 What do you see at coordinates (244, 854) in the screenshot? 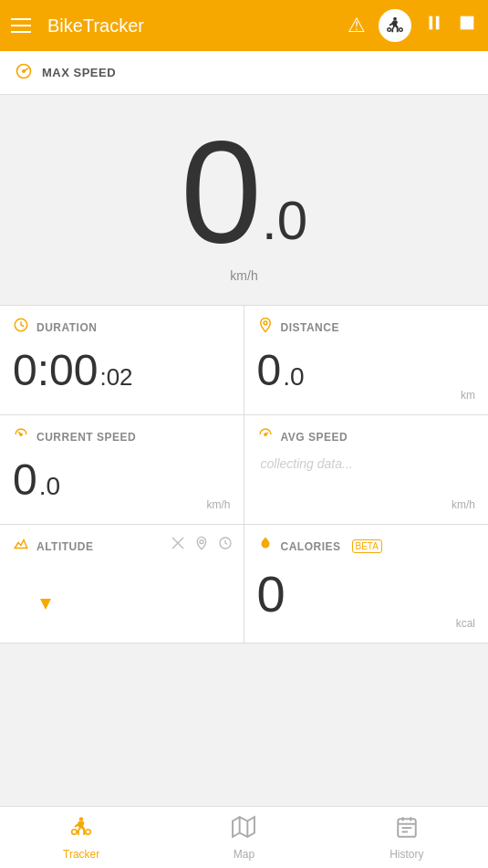
I see `map-nav-label: Map` at bounding box center [244, 854].